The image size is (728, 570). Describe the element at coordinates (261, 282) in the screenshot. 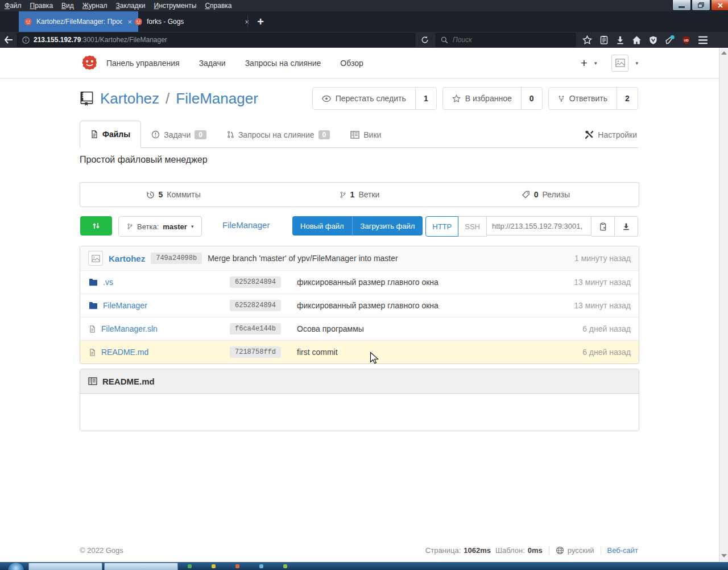

I see `file-sha-cell: 6252824894` at that location.